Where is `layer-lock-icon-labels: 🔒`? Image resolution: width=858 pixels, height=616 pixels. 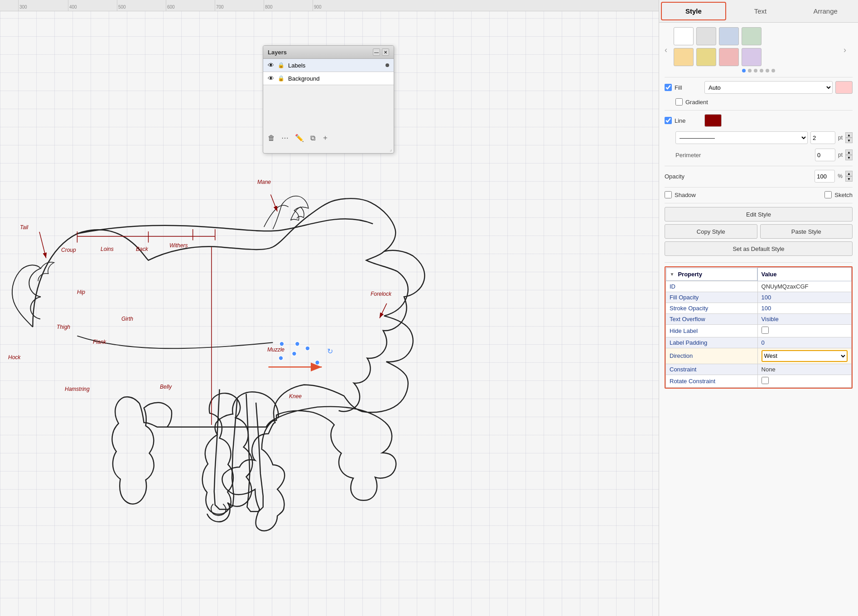
layer-lock-icon-labels: 🔒 is located at coordinates (281, 65).